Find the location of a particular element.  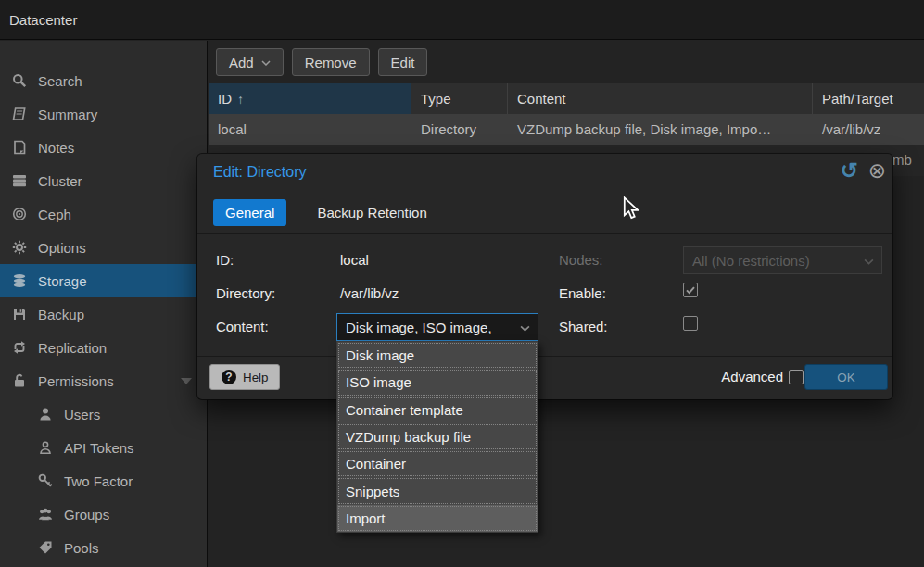

storage-toolbar: Add Remove Edit is located at coordinates (566, 62).